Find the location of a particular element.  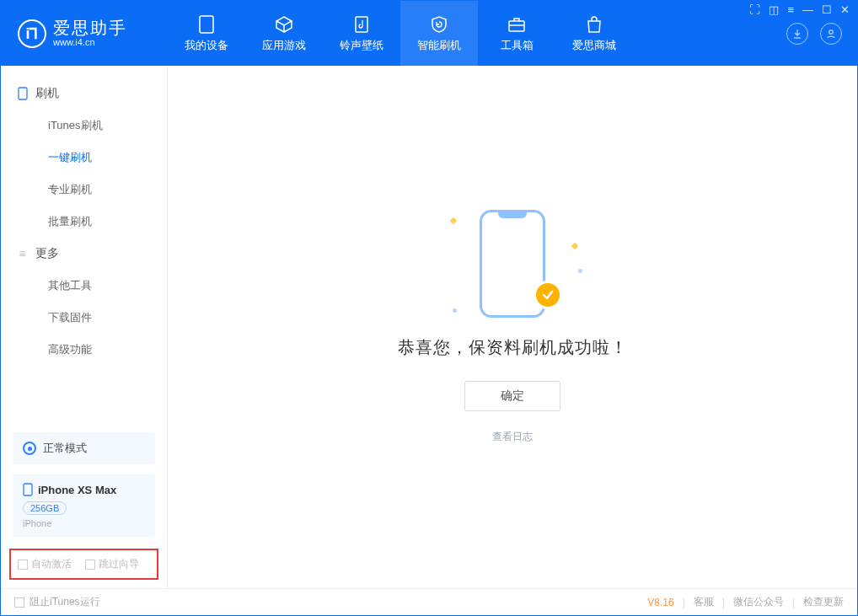

header: ⛶ ◫ ≡ — ☐ ✕ iꓶ 爱思助手 www.i4.cn 我的设备 应用游戏 … is located at coordinates (429, 34).